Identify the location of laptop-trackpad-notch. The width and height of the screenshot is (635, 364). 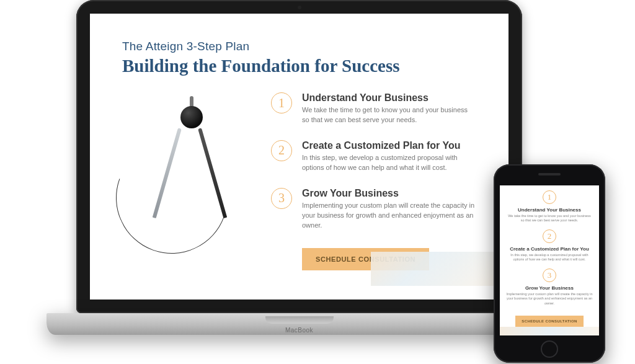
(300, 320).